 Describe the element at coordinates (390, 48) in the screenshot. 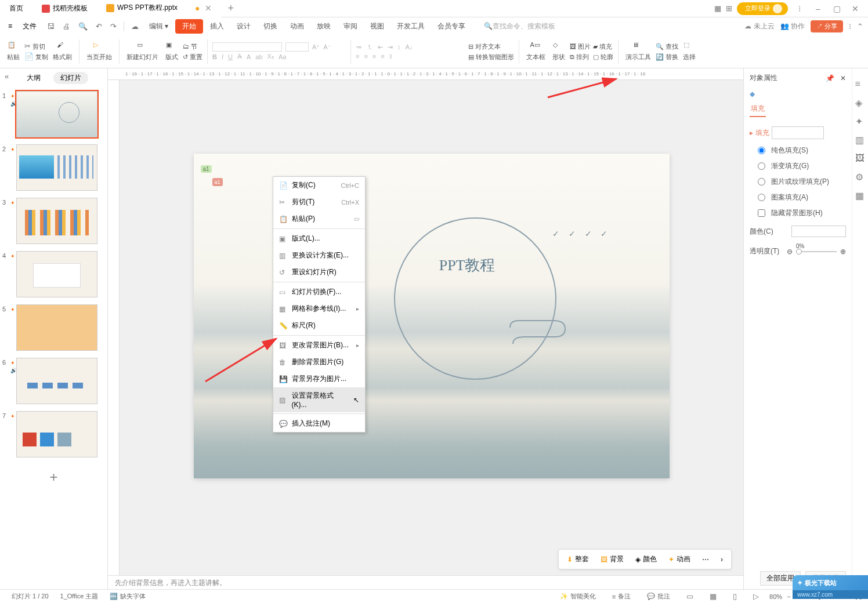

I see `indent-inc-icon: ⇥` at that location.